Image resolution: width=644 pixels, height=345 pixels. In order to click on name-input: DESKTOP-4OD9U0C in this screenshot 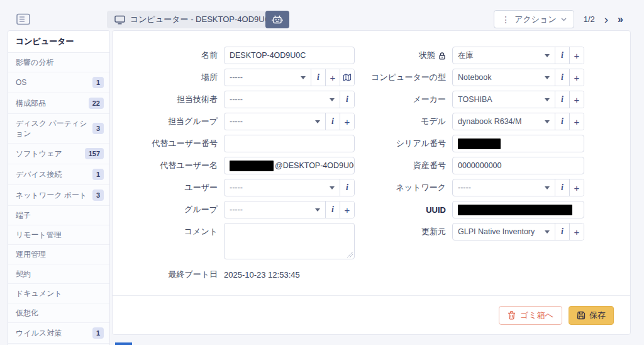, I will do `click(289, 55)`.